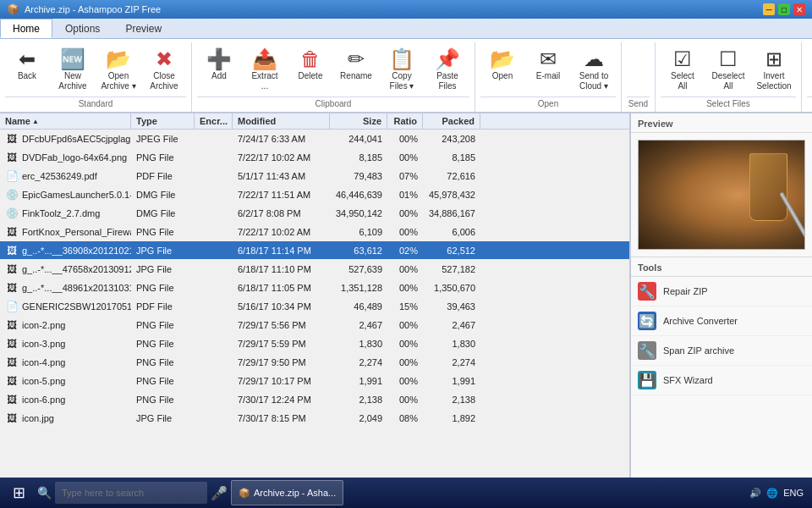 This screenshot has width=812, height=508. Describe the element at coordinates (594, 70) in the screenshot. I see `send-to-cloud-button: ☁ Send toCloud ▾` at that location.